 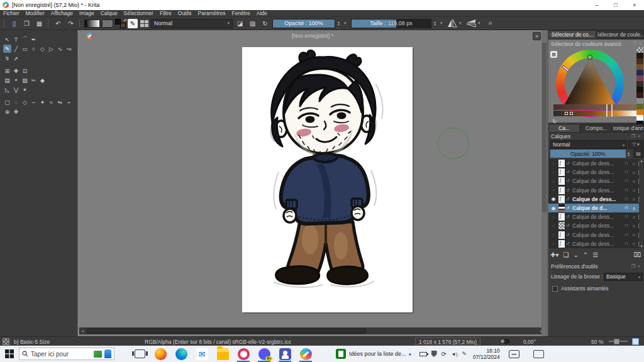 What do you see at coordinates (589, 145) in the screenshot?
I see `layer-blend-mode-select: Normal ▾` at bounding box center [589, 145].